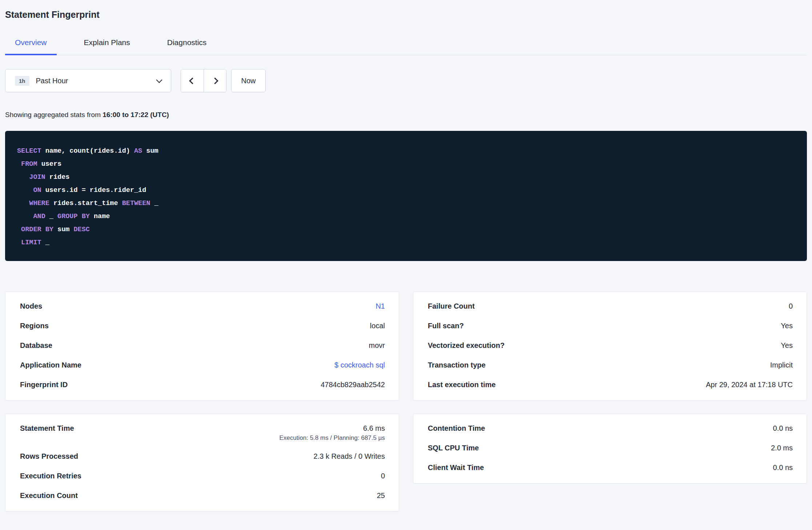  Describe the element at coordinates (353, 385) in the screenshot. I see `row-value-wrap: 4784cb829aab2542` at that location.